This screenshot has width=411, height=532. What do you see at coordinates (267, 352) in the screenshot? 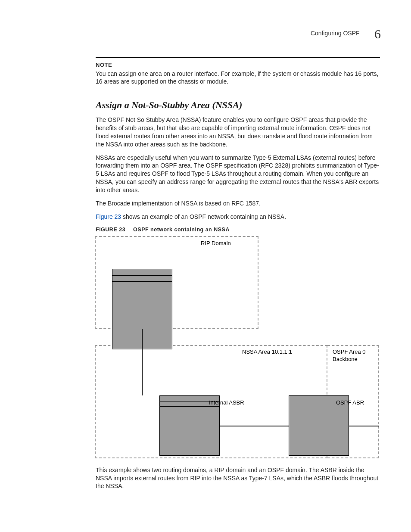
I see `label-nssa-area: NSSA Area 10.1.1.1` at bounding box center [267, 352].